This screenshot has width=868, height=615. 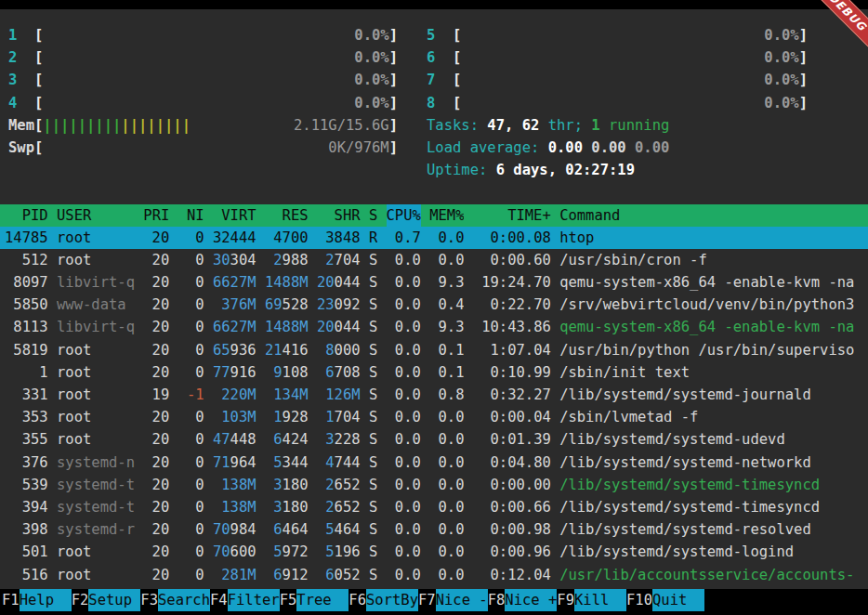 I want to click on fnkey-f4-filter: F4Filter, so click(x=245, y=600).